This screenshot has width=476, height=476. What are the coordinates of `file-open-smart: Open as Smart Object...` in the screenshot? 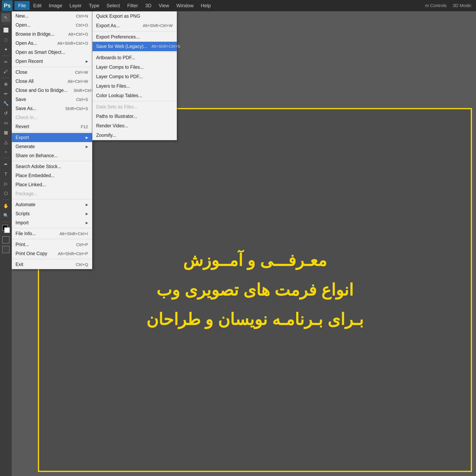 It's located at (52, 52).